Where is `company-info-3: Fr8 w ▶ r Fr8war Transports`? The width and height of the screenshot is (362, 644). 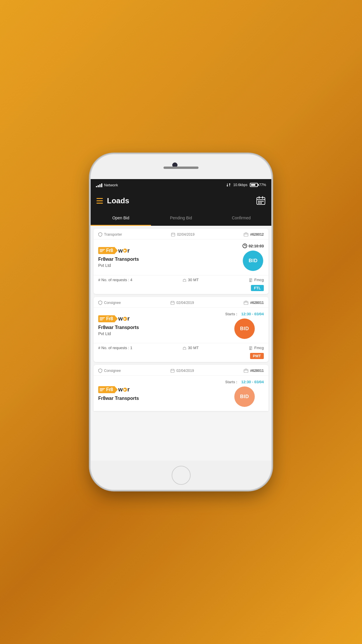 company-info-3: Fr8 w ▶ r Fr8war Transports is located at coordinates (119, 393).